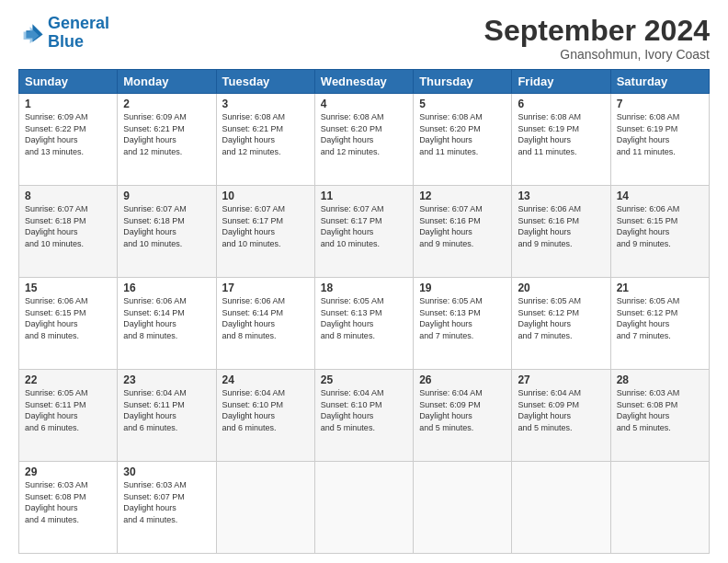 This screenshot has width=728, height=563. What do you see at coordinates (364, 380) in the screenshot?
I see `day-number: 25` at bounding box center [364, 380].